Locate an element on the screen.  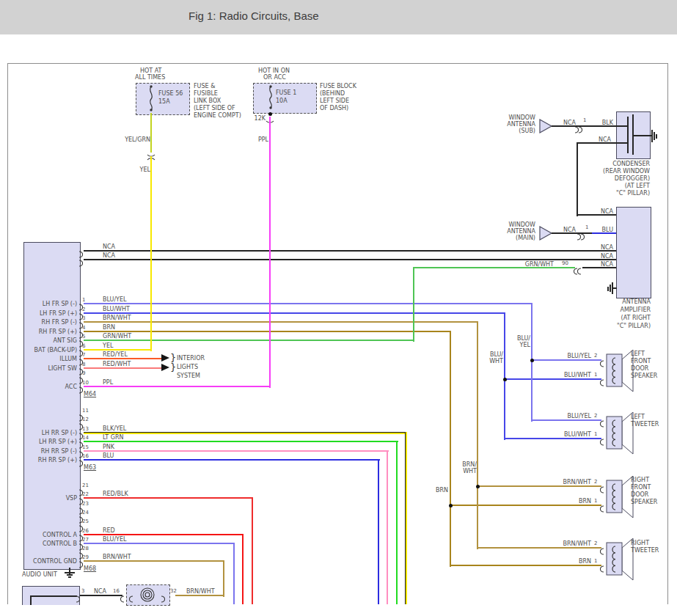
bottom-pin16-label: 16 is located at coordinates (116, 591).